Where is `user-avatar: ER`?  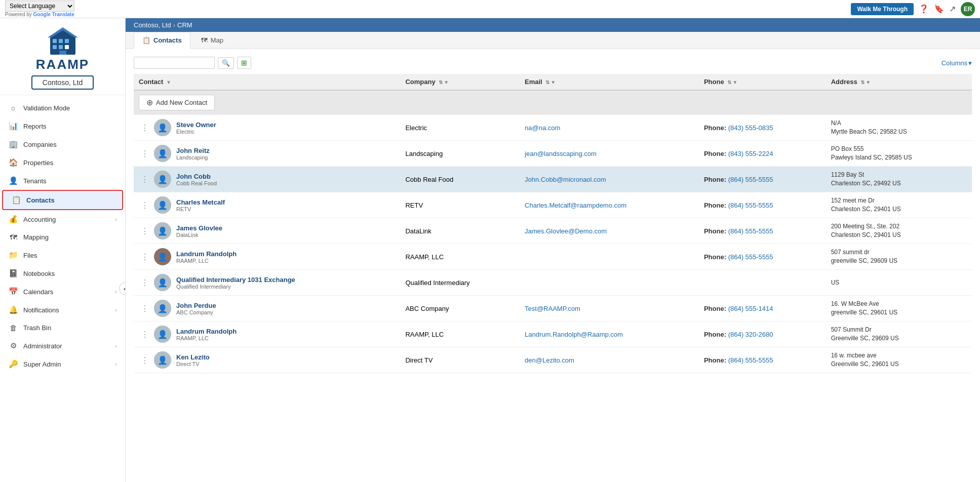 user-avatar: ER is located at coordinates (968, 9).